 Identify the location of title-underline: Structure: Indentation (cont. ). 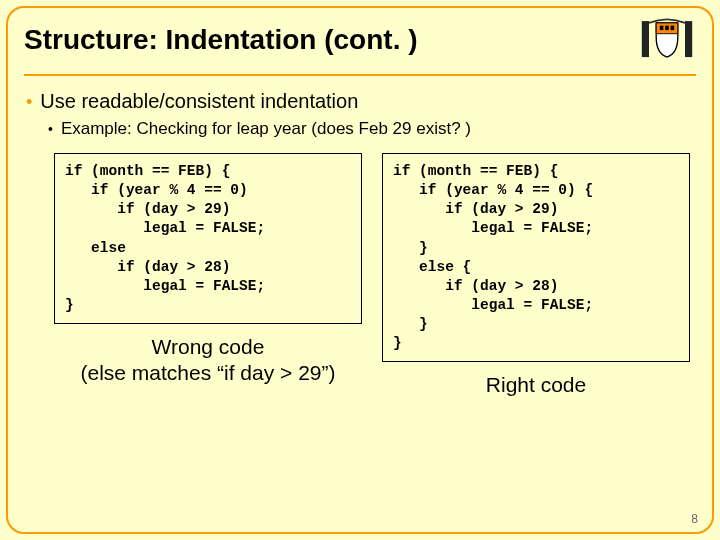
(360, 46).